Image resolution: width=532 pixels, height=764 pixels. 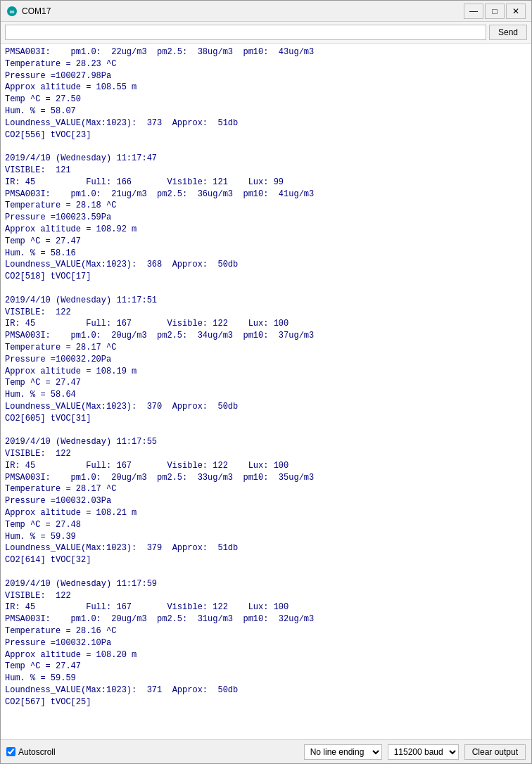 What do you see at coordinates (495, 752) in the screenshot?
I see `clear-output-button: Clear output` at bounding box center [495, 752].